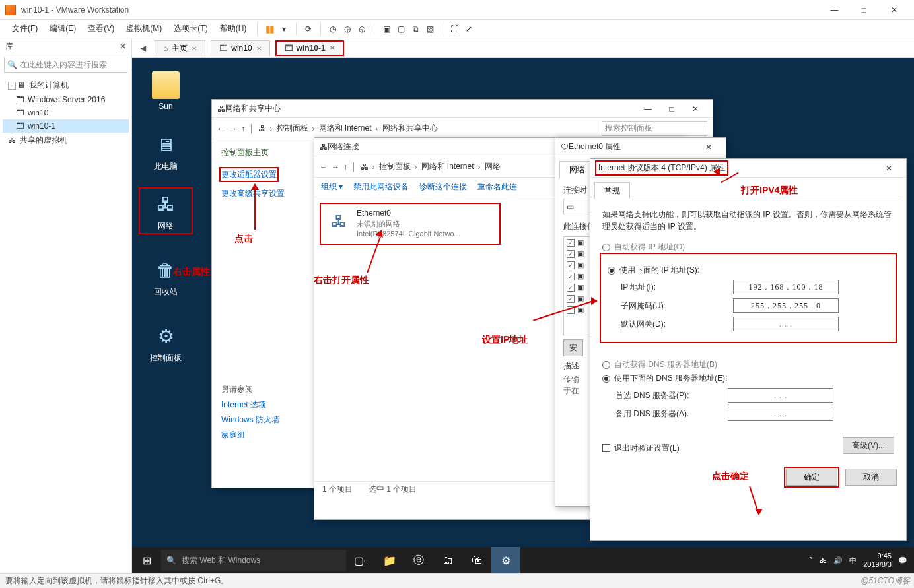 The height and width of the screenshot is (588, 914). Describe the element at coordinates (361, 560) in the screenshot. I see `taskview-button: ▢▫` at that location.